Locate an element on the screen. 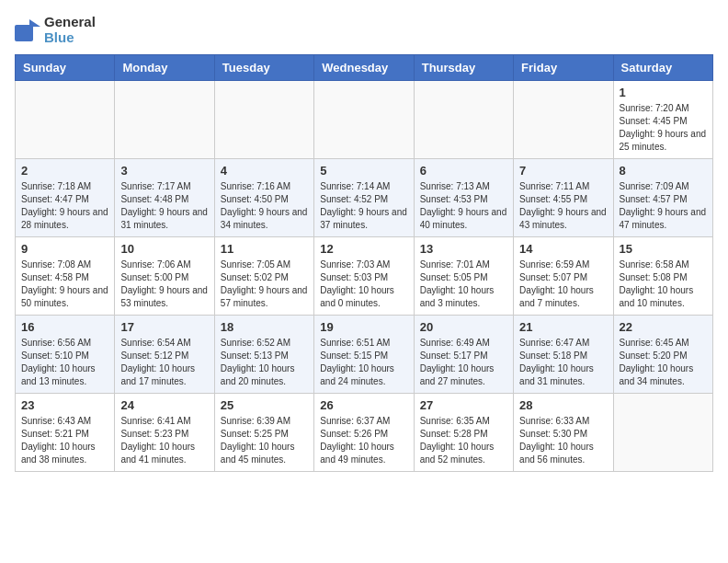  calendar-cell: 19Sunrise: 6:51 AM Sunset: 5:15 PM Dayli… is located at coordinates (364, 355).